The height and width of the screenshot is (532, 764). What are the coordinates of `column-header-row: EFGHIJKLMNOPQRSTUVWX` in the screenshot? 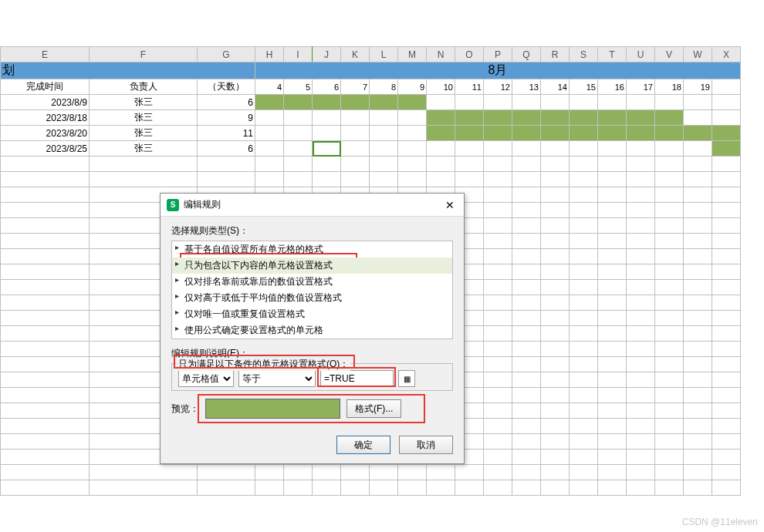 It's located at (370, 55).